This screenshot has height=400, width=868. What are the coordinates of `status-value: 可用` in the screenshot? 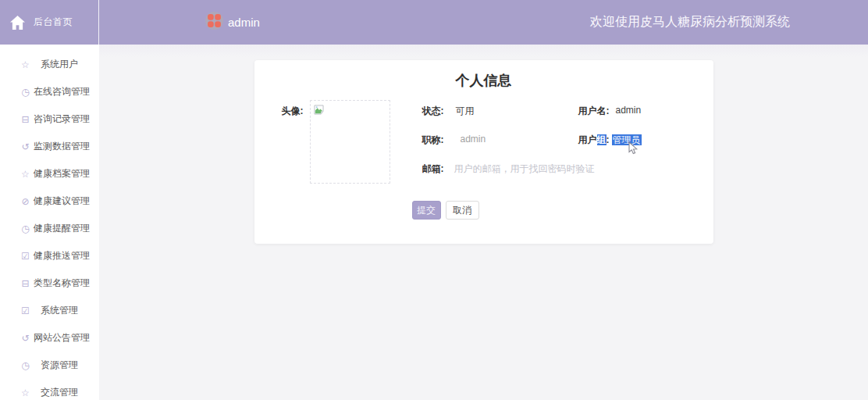 It's located at (465, 111).